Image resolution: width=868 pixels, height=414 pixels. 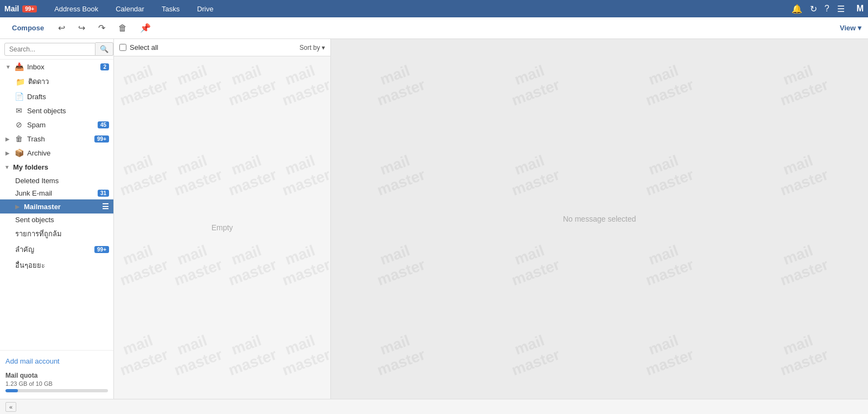 I want to click on view-button: View ▾, so click(x=851, y=28).